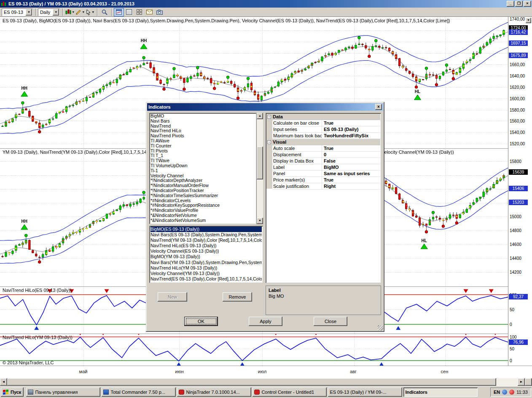 The image size is (532, 398). I want to click on available-indicator-item: Ti-1, so click(203, 171).